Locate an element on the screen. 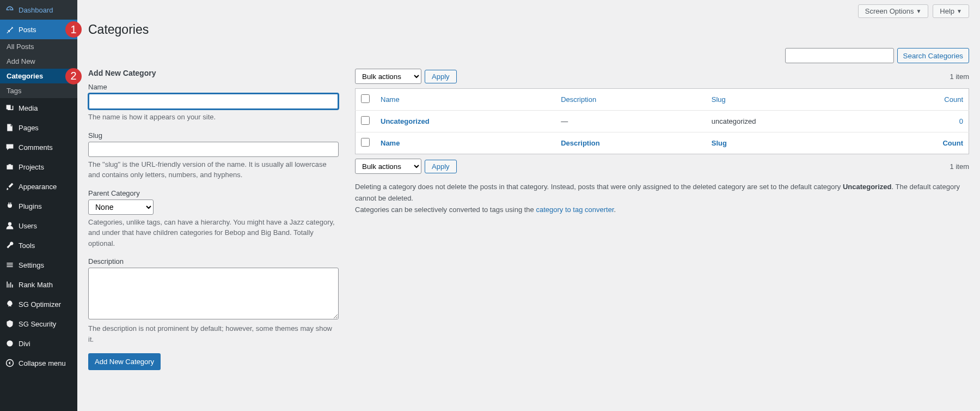 This screenshot has height=411, width=980. page-icon is located at coordinates (10, 128).